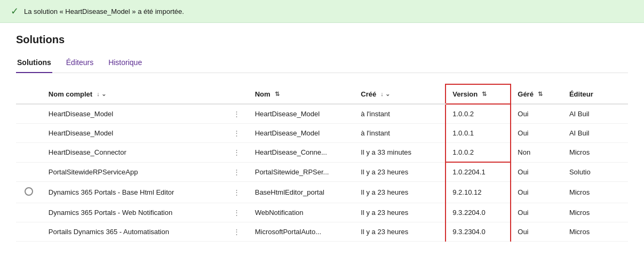 This screenshot has width=644, height=272. What do you see at coordinates (478, 94) in the screenshot?
I see `th-version: Version ⇅` at bounding box center [478, 94].